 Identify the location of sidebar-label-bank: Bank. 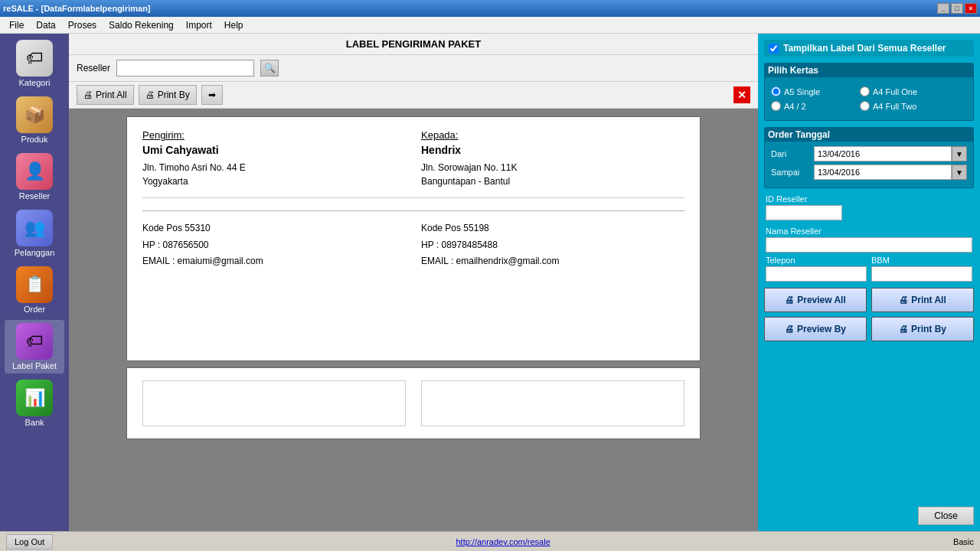
(34, 422).